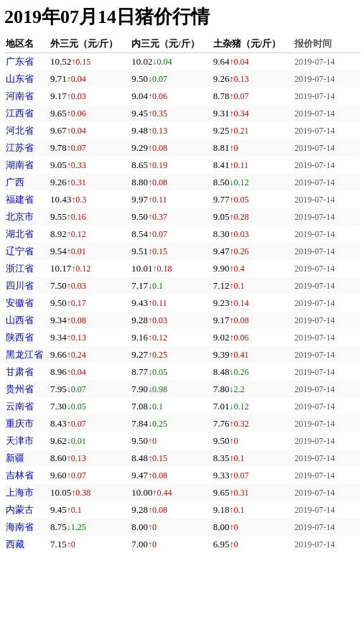 The height and width of the screenshot is (622, 364). What do you see at coordinates (253, 286) in the screenshot?
I see `local-price-cell: 7.12↑0.1` at bounding box center [253, 286].